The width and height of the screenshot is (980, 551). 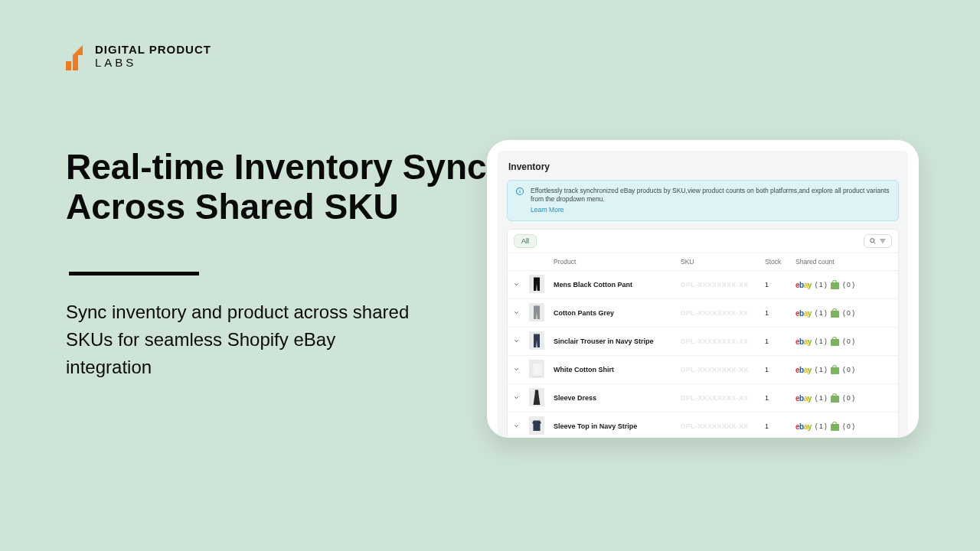 What do you see at coordinates (612, 398) in the screenshot?
I see `product-name: Sleeve Dress` at bounding box center [612, 398].